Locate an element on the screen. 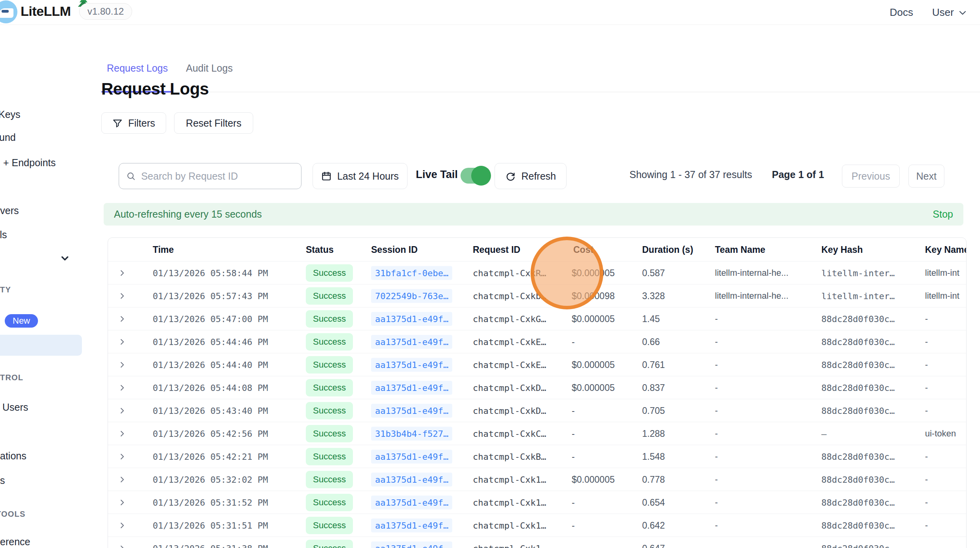  key-name-cell: litellm-int is located at coordinates (942, 296).